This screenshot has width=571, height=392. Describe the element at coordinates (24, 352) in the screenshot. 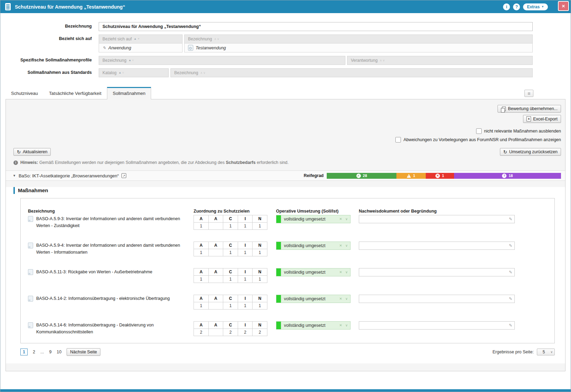

I see `page-button-1: 1` at that location.